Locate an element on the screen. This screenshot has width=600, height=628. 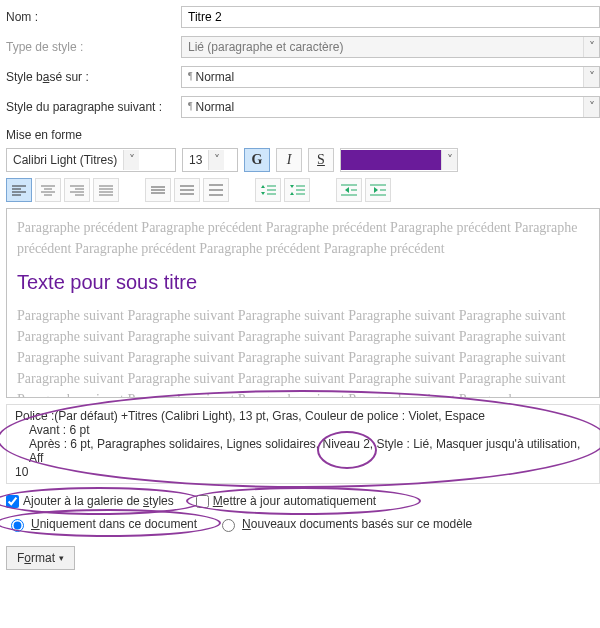
color-swatch is located at coordinates (391, 160).